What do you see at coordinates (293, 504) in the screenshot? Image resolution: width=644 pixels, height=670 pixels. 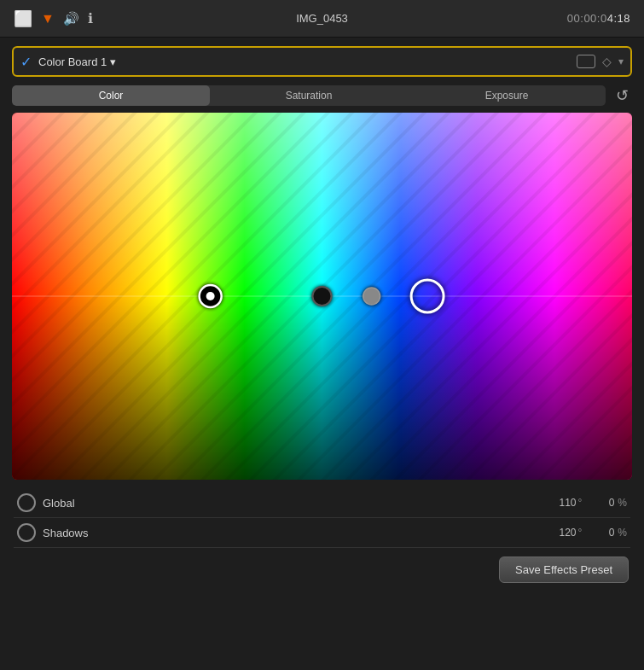 I see `global-label: Global` at bounding box center [293, 504].